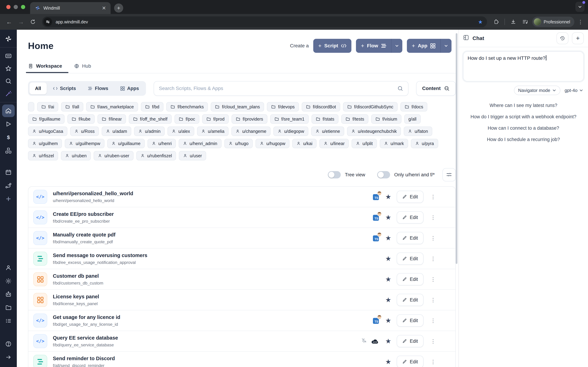  Describe the element at coordinates (580, 7) in the screenshot. I see `browser-chevron-button` at that location.